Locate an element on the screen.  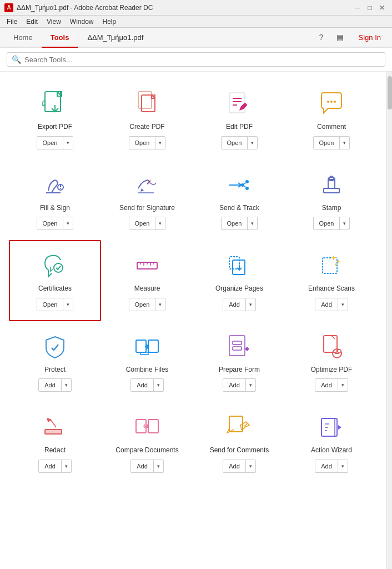
tool-btn-export-pdf: Open is located at coordinates (50, 143).